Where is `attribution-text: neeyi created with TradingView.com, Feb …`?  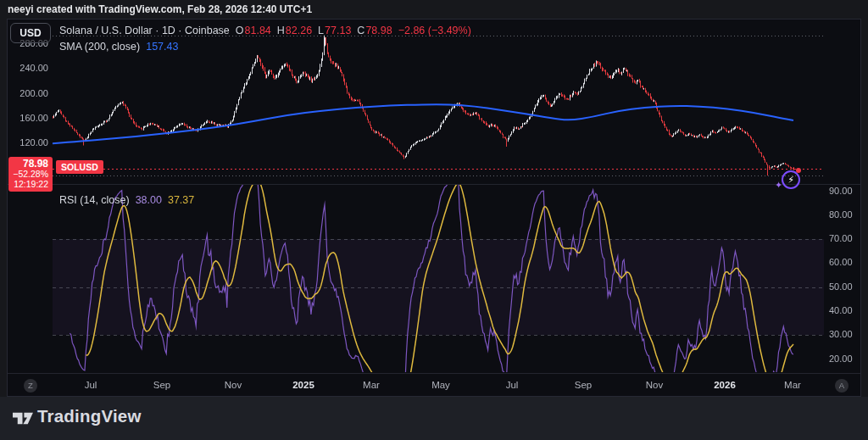
attribution-text: neeyi created with TradingView.com, Feb … is located at coordinates (159, 9).